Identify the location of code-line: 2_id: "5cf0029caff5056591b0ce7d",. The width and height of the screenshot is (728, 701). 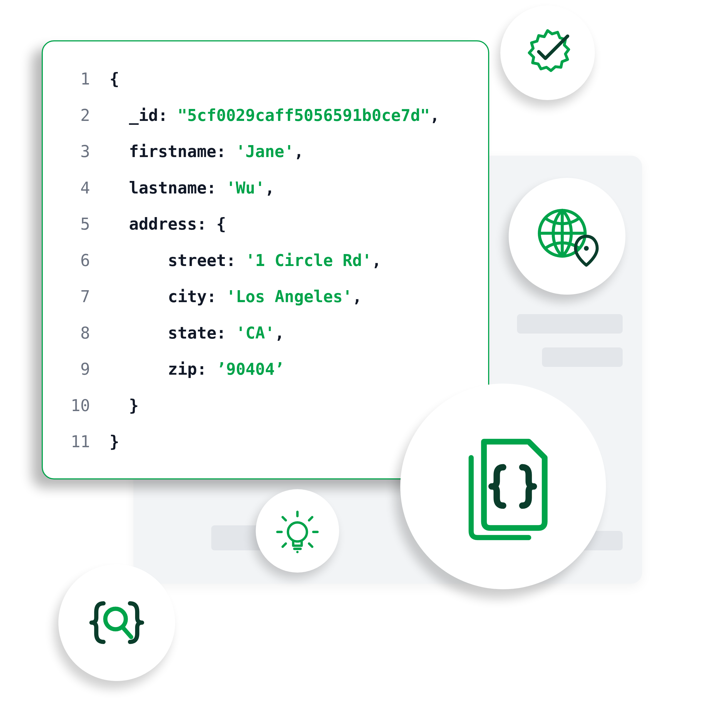
(265, 116).